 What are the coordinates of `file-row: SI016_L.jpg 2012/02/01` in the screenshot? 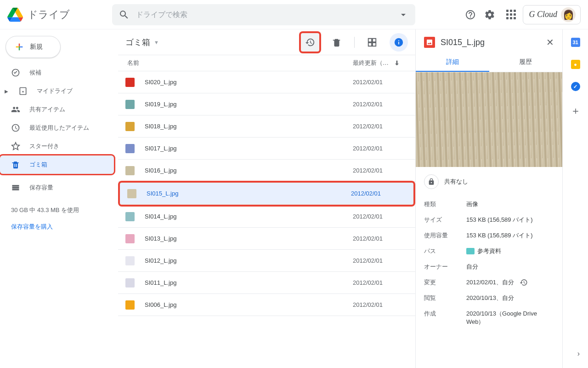 It's located at (266, 171).